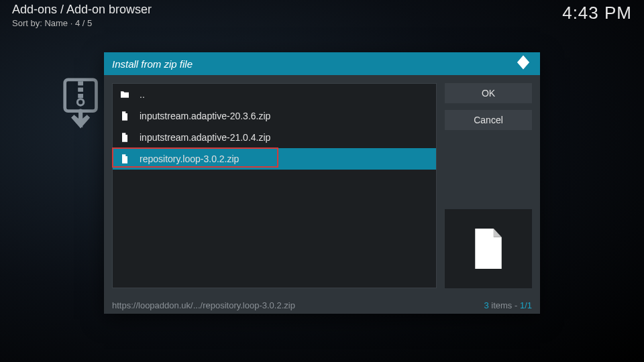  I want to click on footer-path: https://loopaddon.uk/.../repository.loop…, so click(204, 306).